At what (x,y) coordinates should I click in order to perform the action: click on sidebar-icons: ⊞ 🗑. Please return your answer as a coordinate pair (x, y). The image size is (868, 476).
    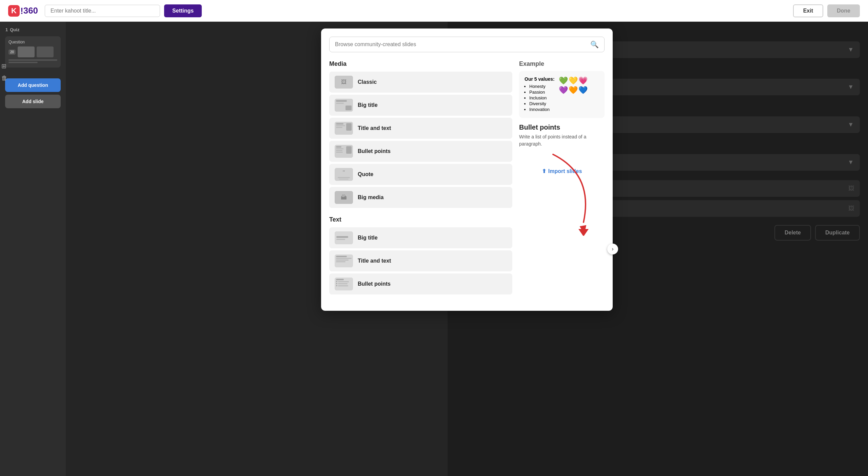
    Looking at the image, I should click on (4, 72).